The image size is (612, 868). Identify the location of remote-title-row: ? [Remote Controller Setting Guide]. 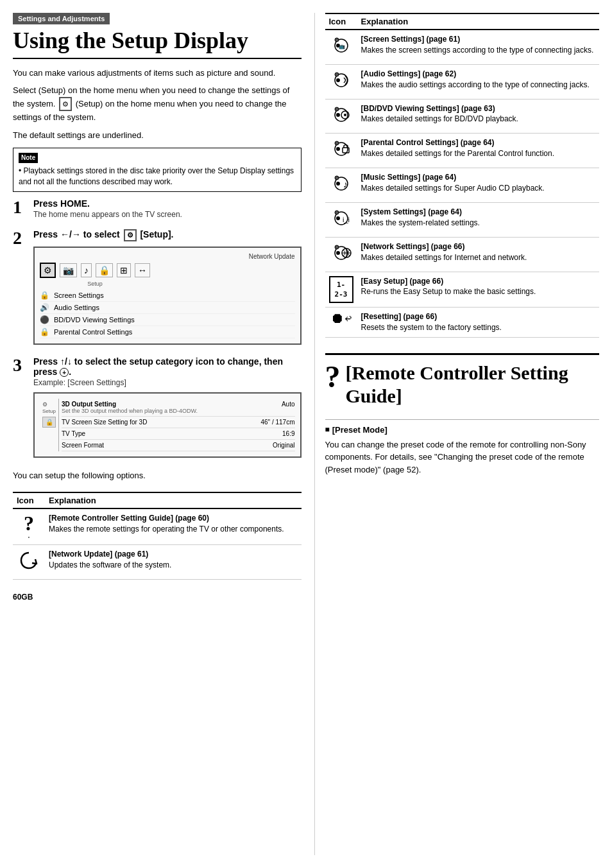
(463, 388).